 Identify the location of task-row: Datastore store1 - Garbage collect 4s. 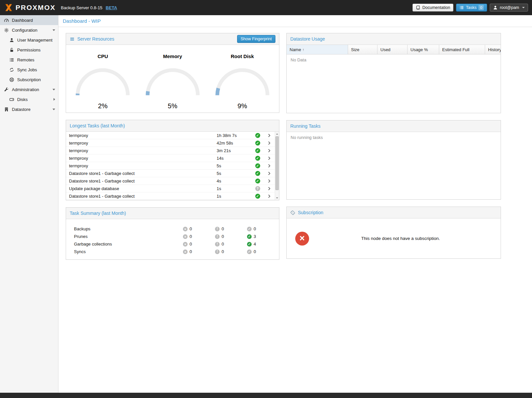
(170, 181).